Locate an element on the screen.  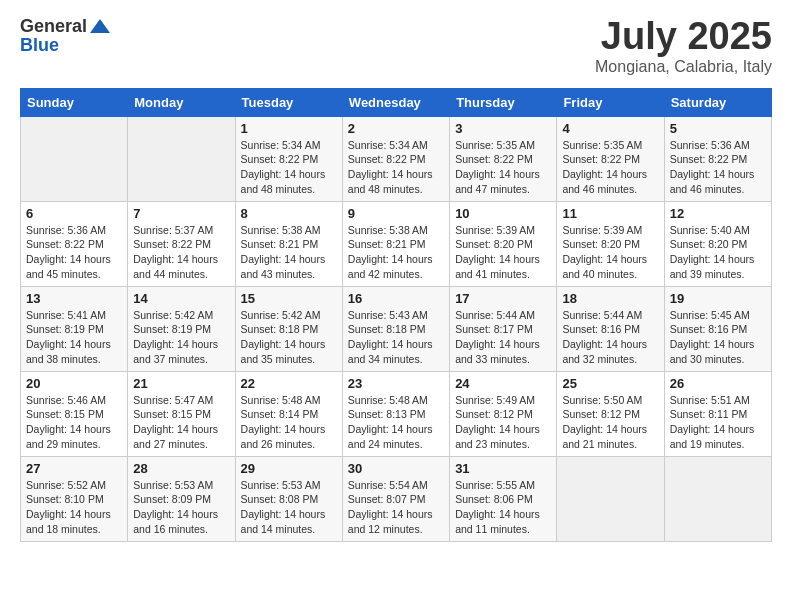
day-number: 7 is located at coordinates (181, 214).